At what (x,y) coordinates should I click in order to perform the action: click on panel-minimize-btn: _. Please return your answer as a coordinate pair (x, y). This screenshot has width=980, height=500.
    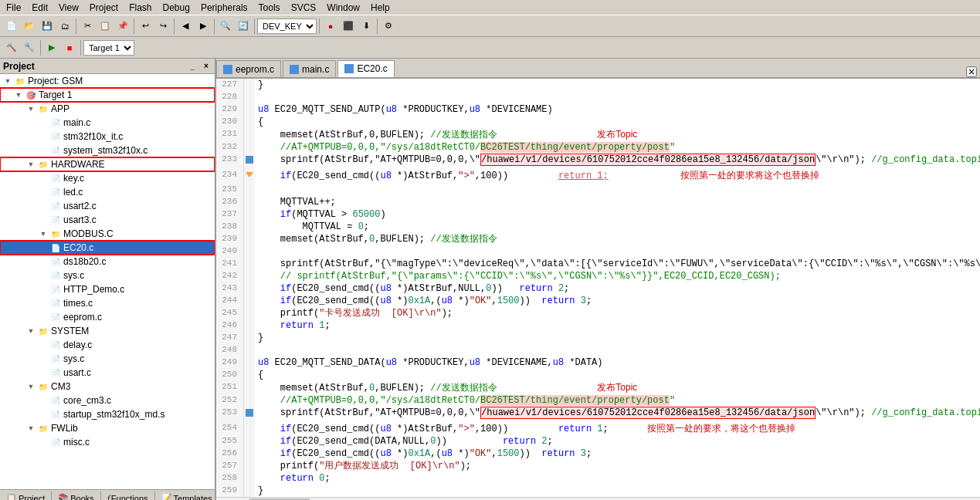
    Looking at the image, I should click on (192, 66).